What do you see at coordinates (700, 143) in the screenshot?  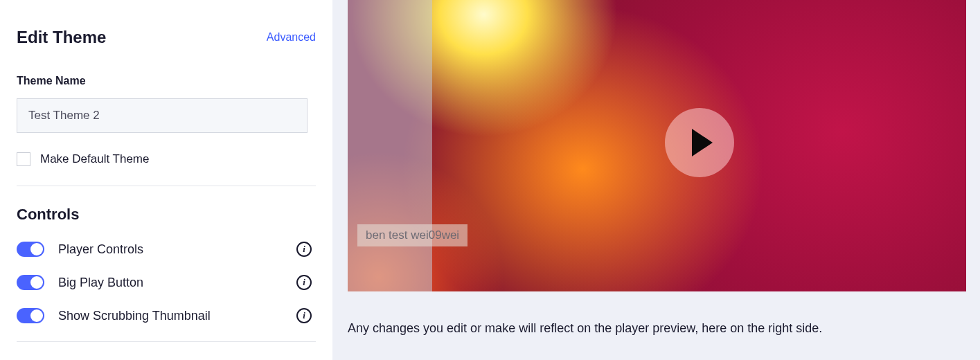 I see `play-button` at bounding box center [700, 143].